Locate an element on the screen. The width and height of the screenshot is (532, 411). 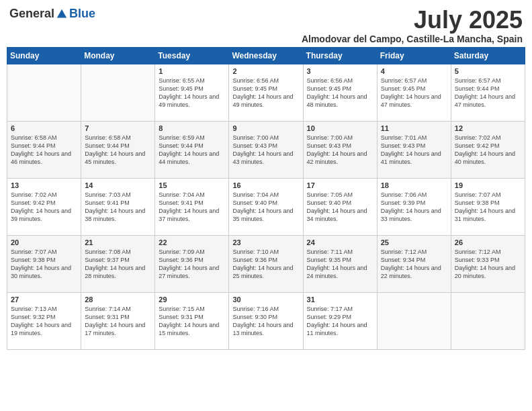
calendar-cell: 1Sunrise: 6:55 AM Sunset: 9:45 PM Daylig… is located at coordinates (192, 93).